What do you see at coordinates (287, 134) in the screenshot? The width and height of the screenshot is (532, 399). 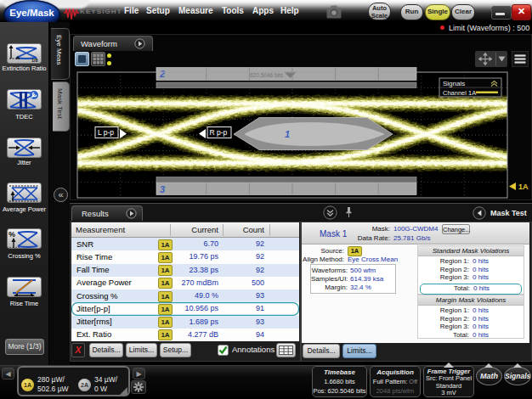 I see `svg-text: 1` at bounding box center [287, 134].